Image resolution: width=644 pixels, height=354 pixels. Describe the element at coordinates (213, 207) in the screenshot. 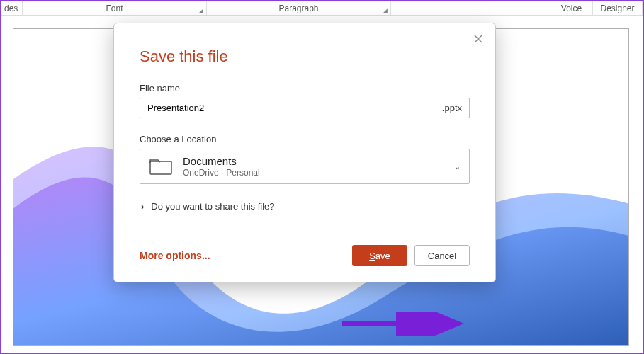

I see `share-prompt: Do you want to share this file?` at that location.